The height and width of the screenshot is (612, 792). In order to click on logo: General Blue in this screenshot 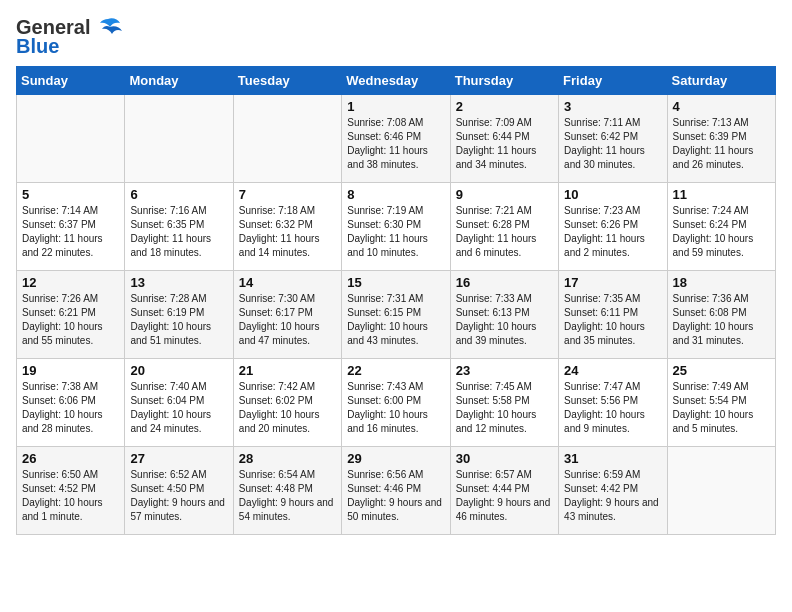, I will do `click(69, 37)`.